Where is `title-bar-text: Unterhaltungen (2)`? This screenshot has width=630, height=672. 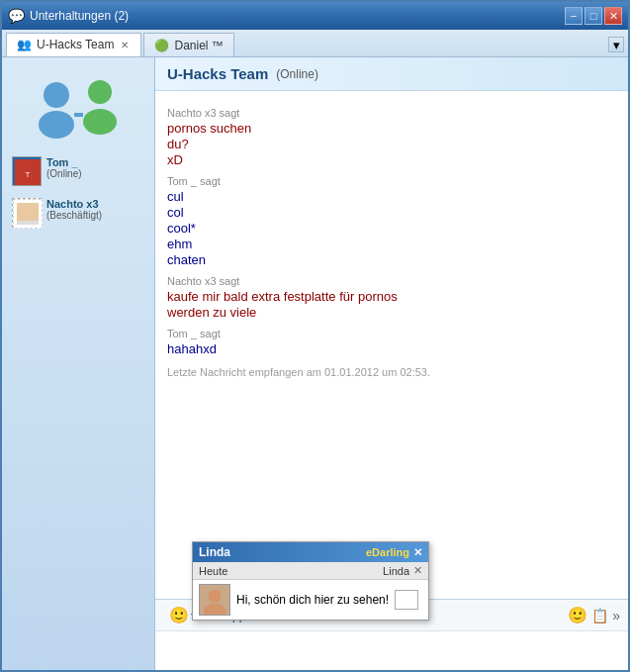
title-bar-text: Unterhaltungen (2) is located at coordinates (79, 16).